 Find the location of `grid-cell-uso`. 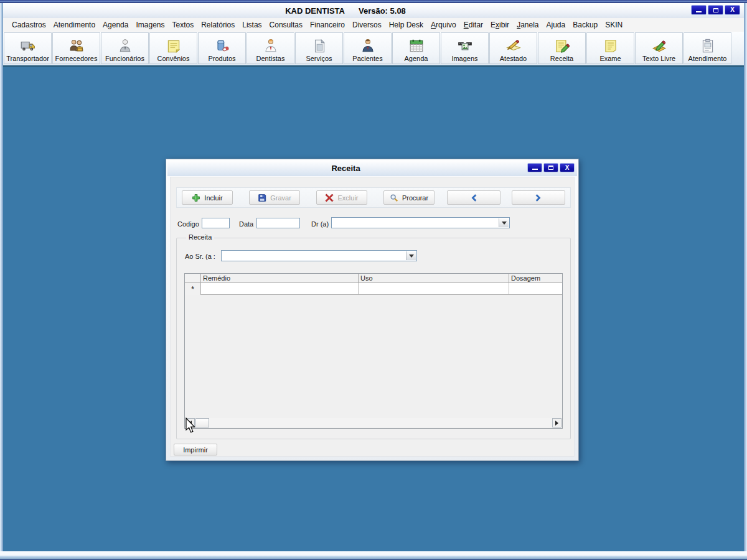

grid-cell-uso is located at coordinates (434, 289).